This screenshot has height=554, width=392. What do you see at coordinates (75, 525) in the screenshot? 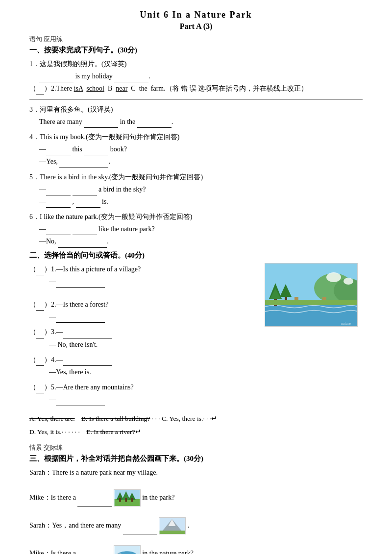
I see `dialogue-3-speaker: Sarah：Yes，and there are many` at bounding box center [75, 525].